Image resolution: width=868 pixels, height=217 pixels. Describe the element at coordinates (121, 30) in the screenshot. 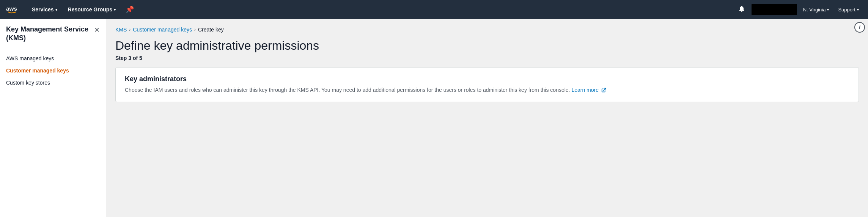

I see `breadcrumb-kms-link: KMS` at that location.